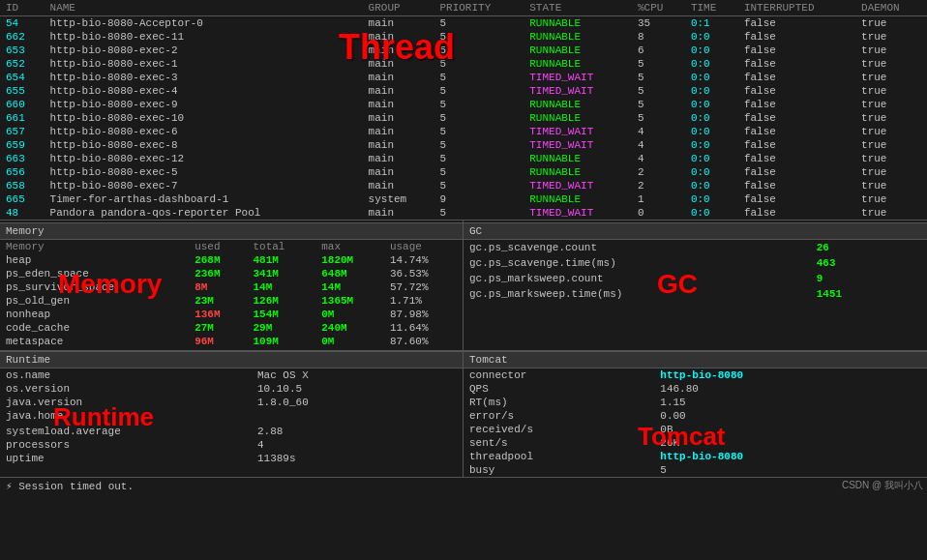 This screenshot has height=560, width=927. What do you see at coordinates (464, 213) in the screenshot?
I see `table-row: 48 Pandora pandora-qos-reporter Pool mai…` at bounding box center [464, 213].